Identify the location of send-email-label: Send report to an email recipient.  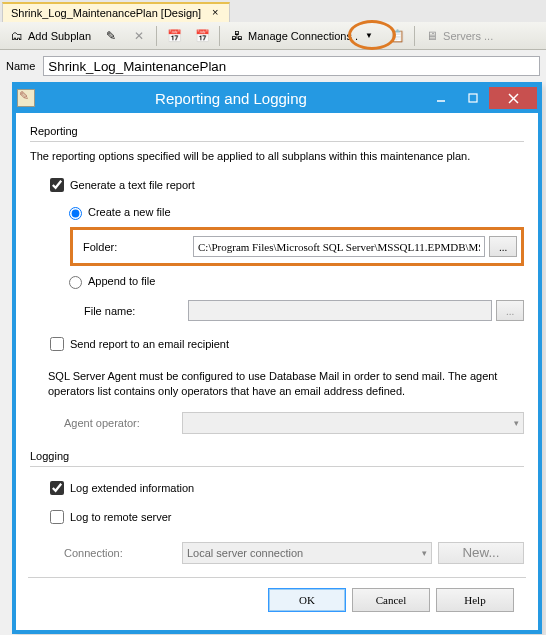
(150, 344).